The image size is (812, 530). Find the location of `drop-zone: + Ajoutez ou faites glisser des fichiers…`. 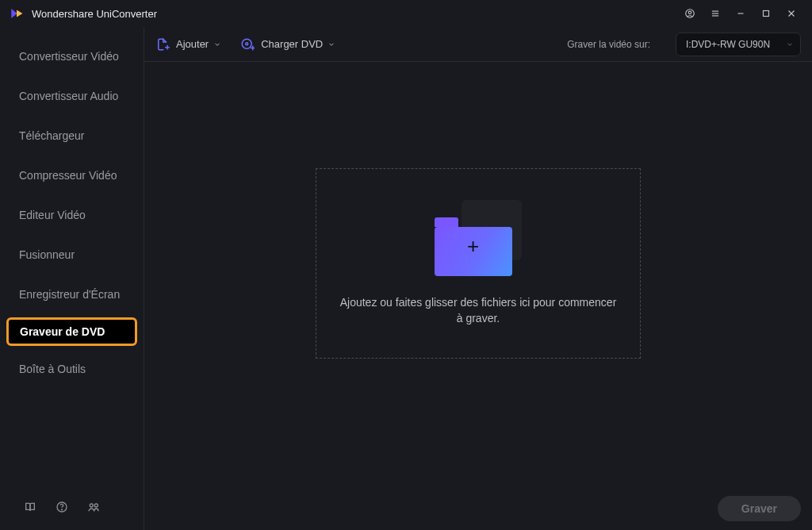

drop-zone: + Ajoutez ou faites glisser des fichiers… is located at coordinates (478, 263).